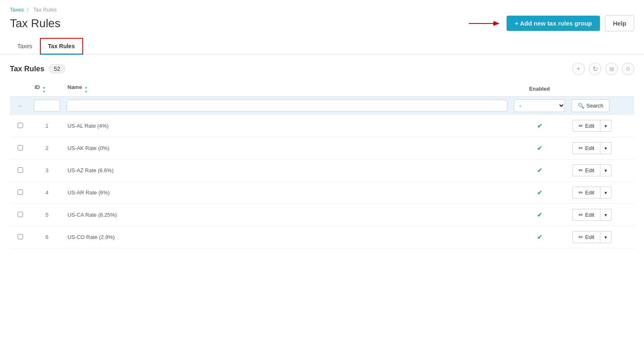 The width and height of the screenshot is (644, 344). I want to click on name-sort-icons: ▾ ▴, so click(86, 90).